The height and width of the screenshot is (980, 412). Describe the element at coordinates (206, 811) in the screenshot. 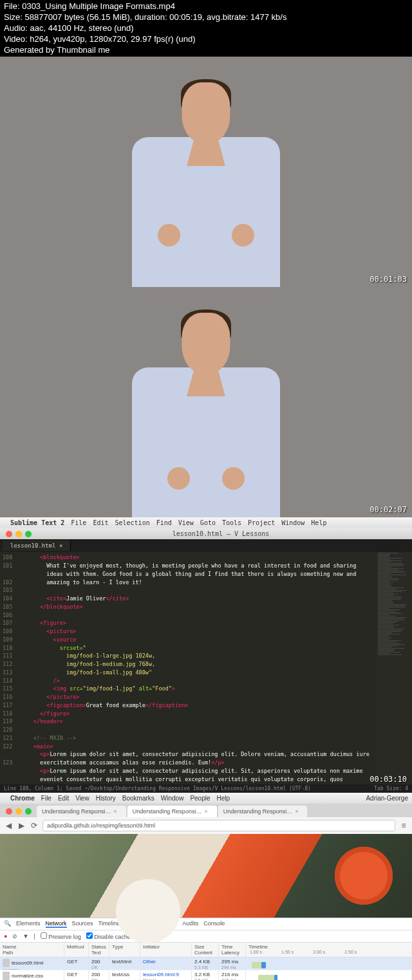

I see `browser-tab-strip: Understanding Responsi…× Understanding R…` at that location.